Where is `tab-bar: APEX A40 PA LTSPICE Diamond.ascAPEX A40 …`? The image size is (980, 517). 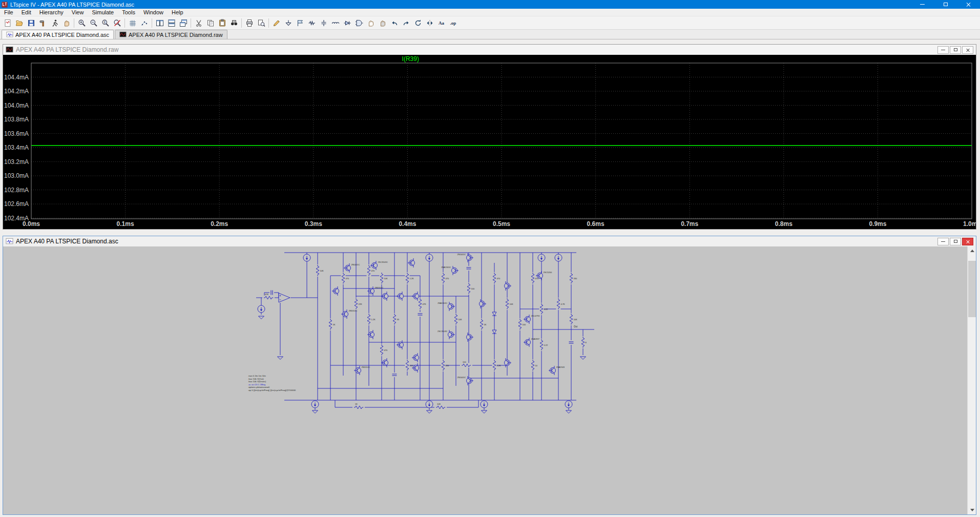 tab-bar: APEX A40 PA LTSPICE Diamond.ascAPEX A40 … is located at coordinates (490, 35).